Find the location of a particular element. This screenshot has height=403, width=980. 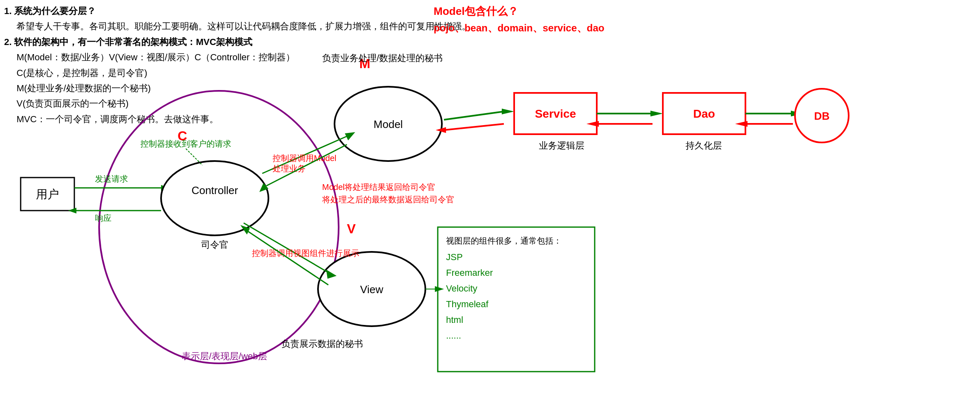

svg-text: 司令官 is located at coordinates (215, 244).